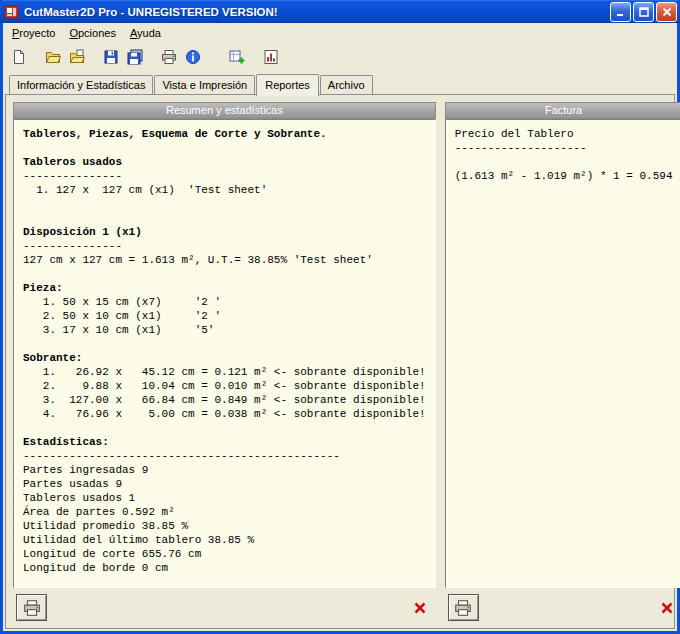 This screenshot has height=634, width=680. I want to click on report-line: Disposición 1 (x1), so click(224, 232).